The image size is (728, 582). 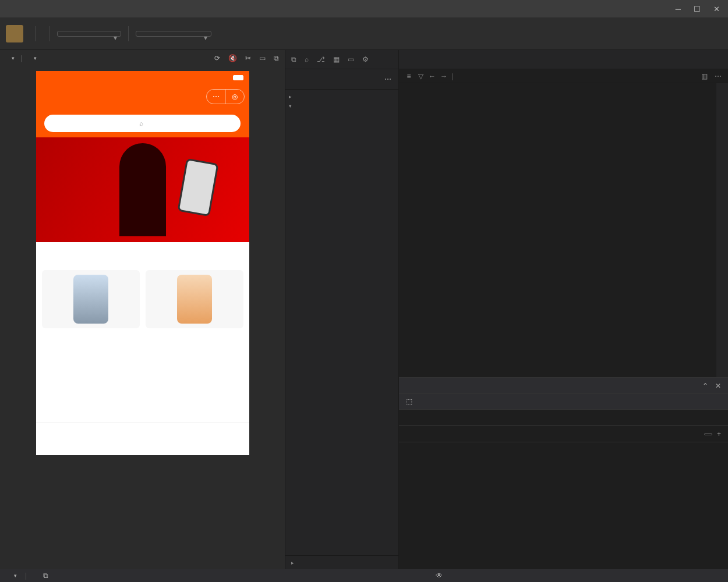 I want to click on copy-icon: ⧉, so click(x=45, y=576).